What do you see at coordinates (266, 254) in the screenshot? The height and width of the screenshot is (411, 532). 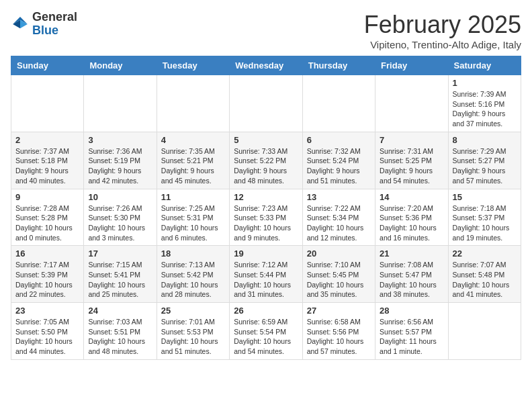 I see `day-number: 19` at bounding box center [266, 254].